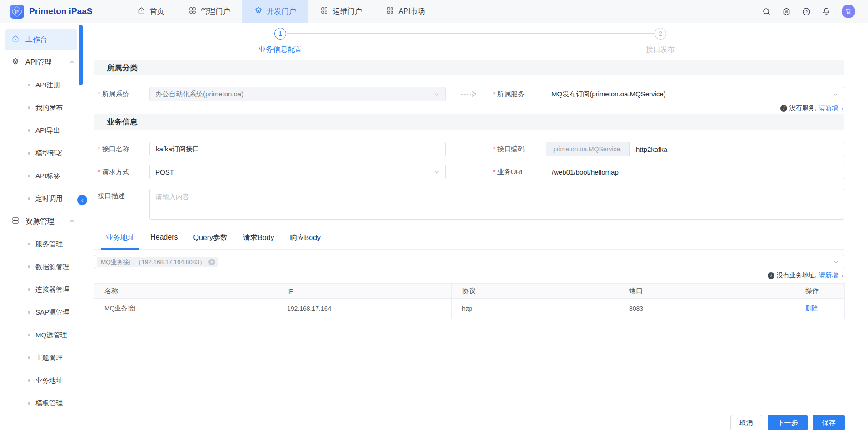 The image size is (868, 435). Describe the element at coordinates (787, 11) in the screenshot. I see `svg-text: AI` at that location.